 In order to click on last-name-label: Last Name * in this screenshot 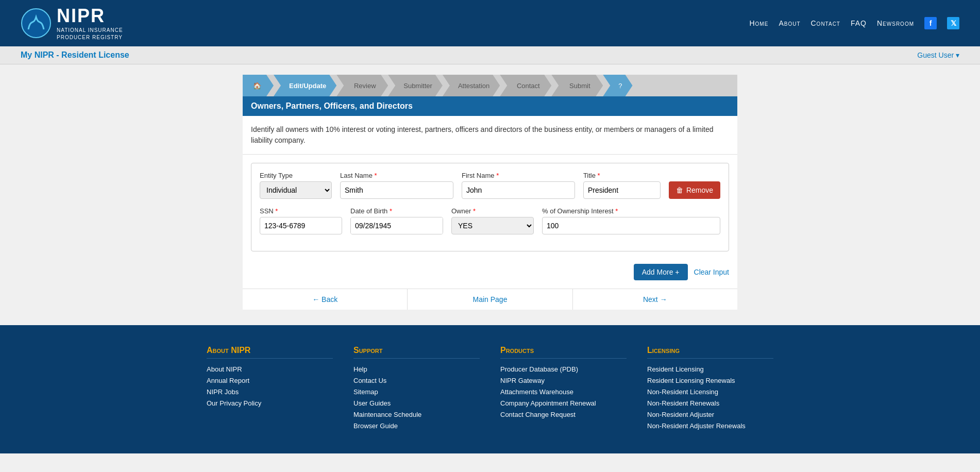, I will do `click(397, 175)`.